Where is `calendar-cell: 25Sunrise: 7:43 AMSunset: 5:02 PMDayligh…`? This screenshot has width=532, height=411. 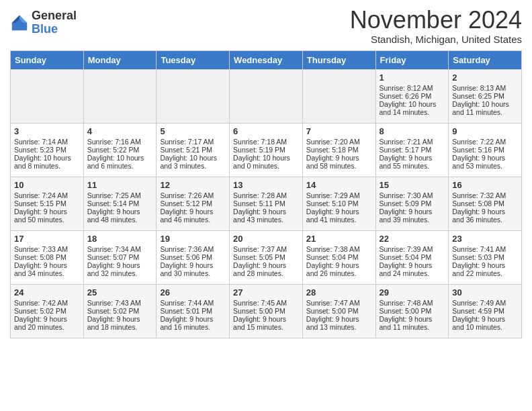 calendar-cell: 25Sunrise: 7:43 AMSunset: 5:02 PMDayligh… is located at coordinates (120, 311).